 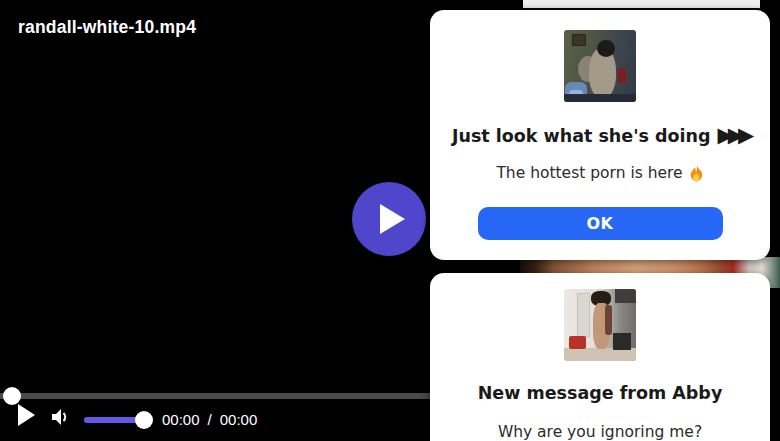 What do you see at coordinates (600, 393) in the screenshot?
I see `popup-2-title: New message from Abby` at bounding box center [600, 393].